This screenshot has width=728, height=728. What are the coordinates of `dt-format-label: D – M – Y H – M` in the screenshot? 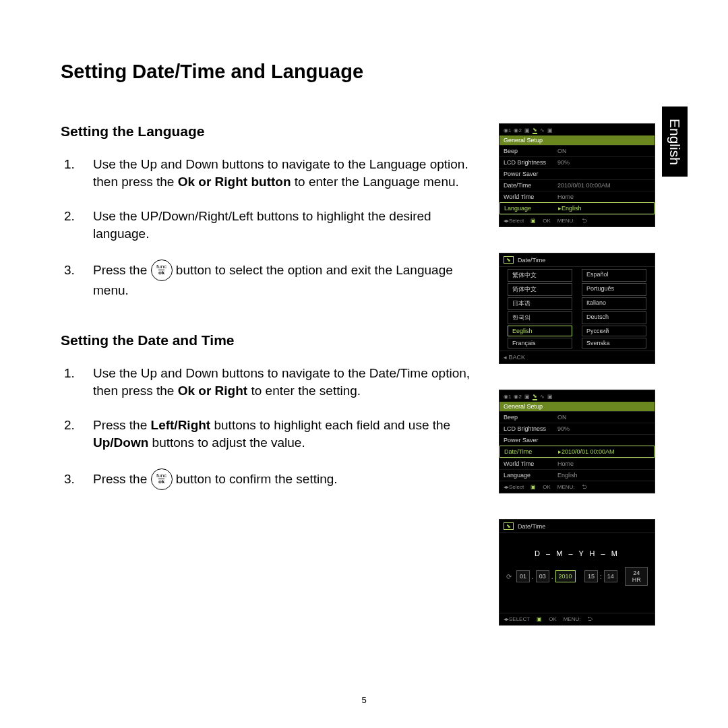 It's located at (577, 553).